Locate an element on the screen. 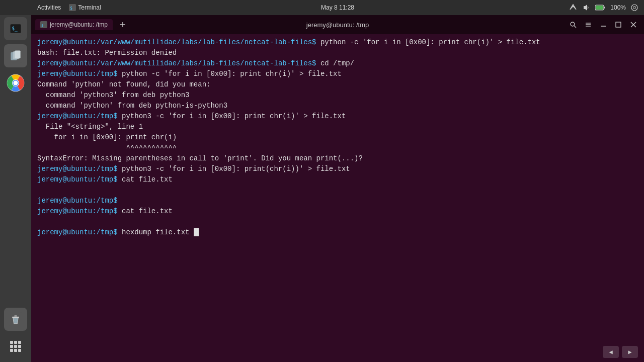 The height and width of the screenshot is (362, 644). terminal-titlebar: $ jeremy@ubuntu: /tmp jeremy@ubuntu: /tm… is located at coordinates (338, 25).